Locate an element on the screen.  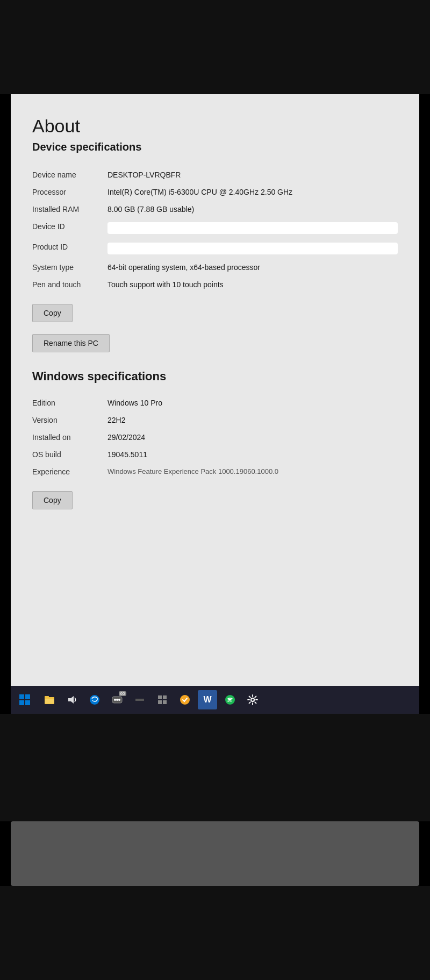
spec-value-device-id-redacted is located at coordinates (253, 228).